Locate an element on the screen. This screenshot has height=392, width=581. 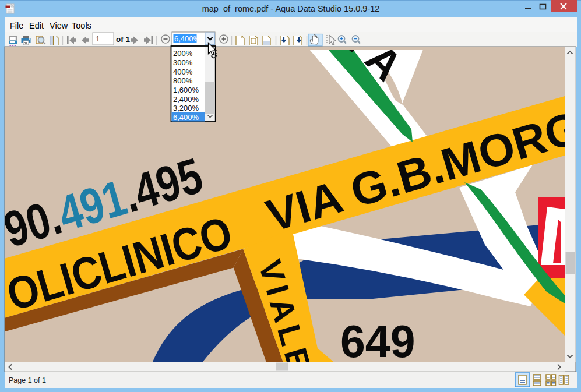
svg-text: File is located at coordinates (16, 26).